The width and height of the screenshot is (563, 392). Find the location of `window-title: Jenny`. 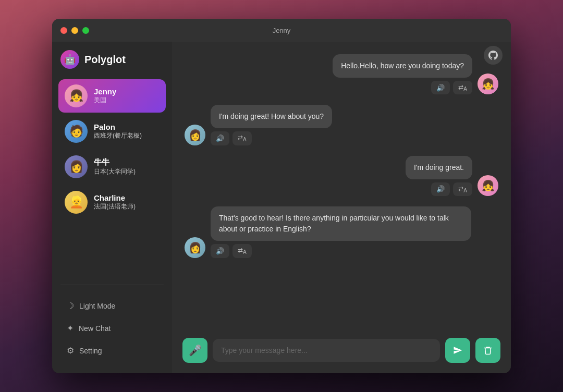

window-title: Jenny is located at coordinates (282, 30).